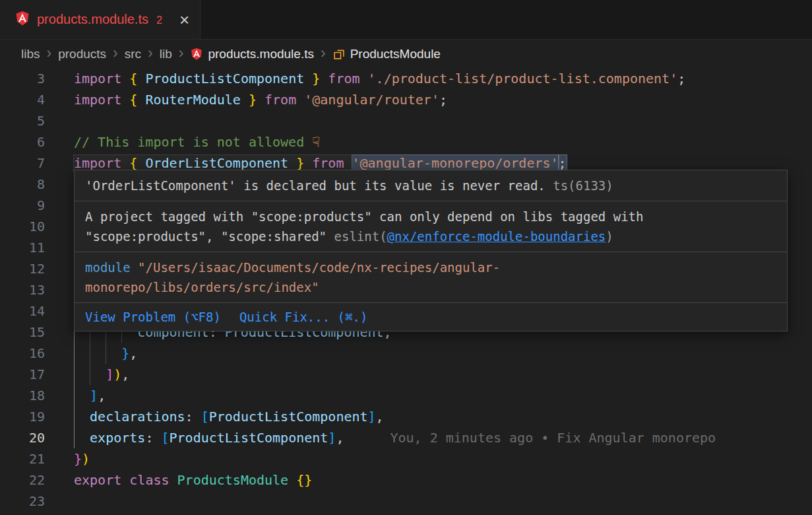 Image resolution: width=812 pixels, height=515 pixels. Describe the element at coordinates (431, 287) in the screenshot. I see `module-path-line2: monorepo/libs/orders/src/index"` at that location.